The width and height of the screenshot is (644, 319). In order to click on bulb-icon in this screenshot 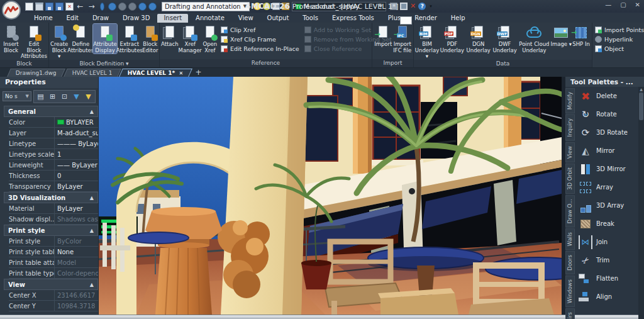, I will do `click(257, 6)`.